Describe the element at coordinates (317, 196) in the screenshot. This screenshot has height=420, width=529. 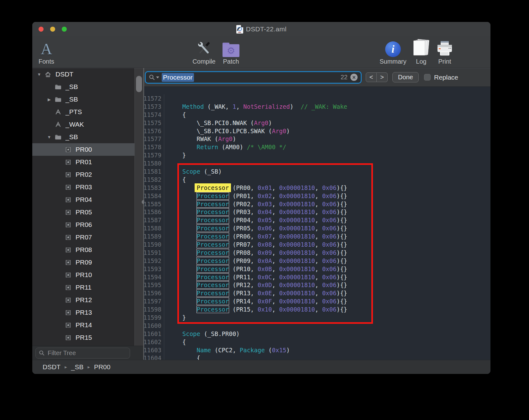
I see `code-line: 11584 Processor (PR01, 0x02, 0x00001810,…` at that location.